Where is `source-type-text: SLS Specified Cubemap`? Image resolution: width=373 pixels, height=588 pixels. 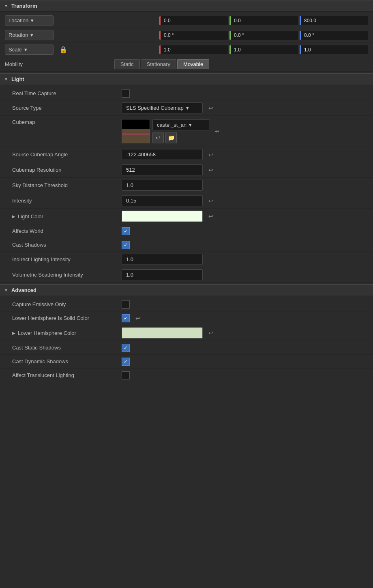 source-type-text: SLS Specified Cubemap is located at coordinates (155, 108).